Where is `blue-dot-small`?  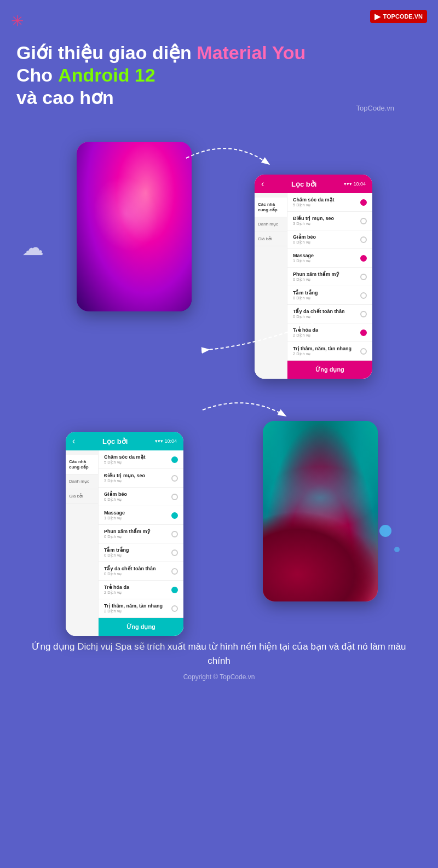 blue-dot-small is located at coordinates (397, 549).